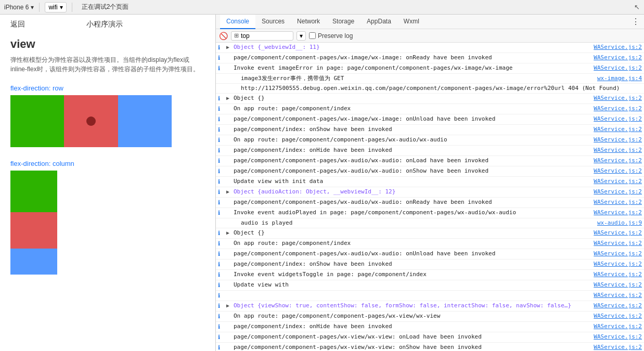 This screenshot has height=351, width=644. I want to click on filter-input, so click(265, 36).